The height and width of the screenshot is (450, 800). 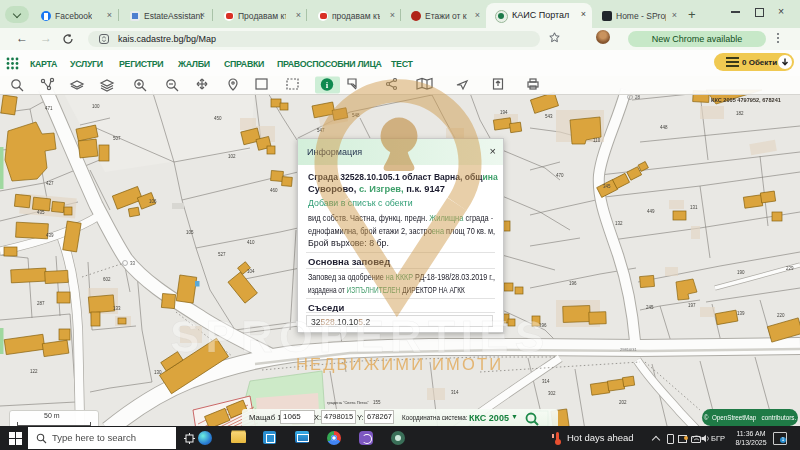 What do you see at coordinates (274, 190) in the screenshot?
I see `svg-text: 460` at bounding box center [274, 190].